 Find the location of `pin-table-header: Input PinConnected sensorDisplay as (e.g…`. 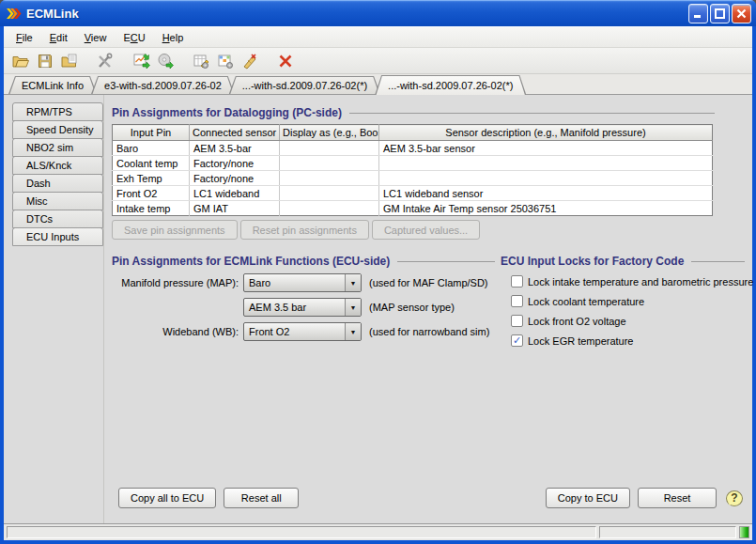

pin-table-header: Input PinConnected sensorDisplay as (e.g… is located at coordinates (413, 133).